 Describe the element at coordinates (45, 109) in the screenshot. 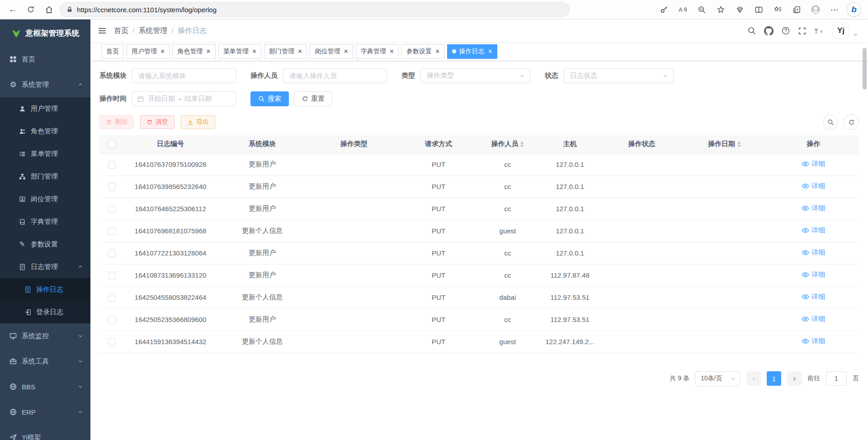

I see `sidebar-item-user-mgmt: 用户管理` at that location.